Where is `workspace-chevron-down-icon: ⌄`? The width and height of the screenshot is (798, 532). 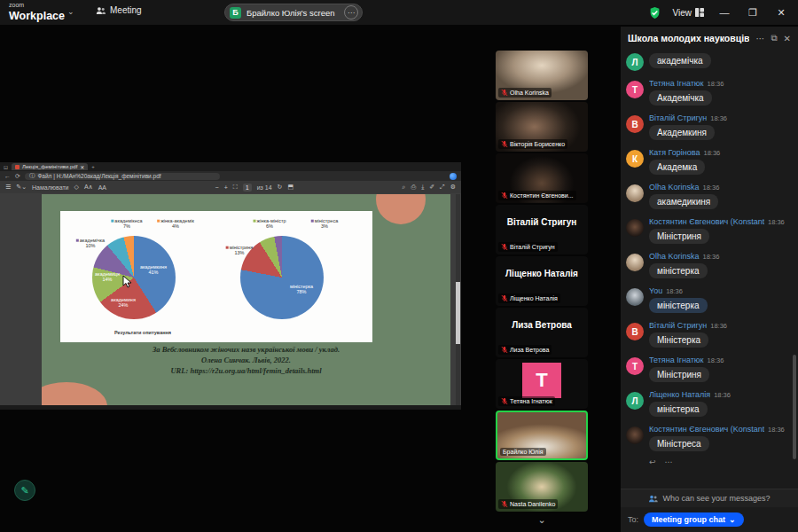 workspace-chevron-down-icon: ⌄ is located at coordinates (71, 12).